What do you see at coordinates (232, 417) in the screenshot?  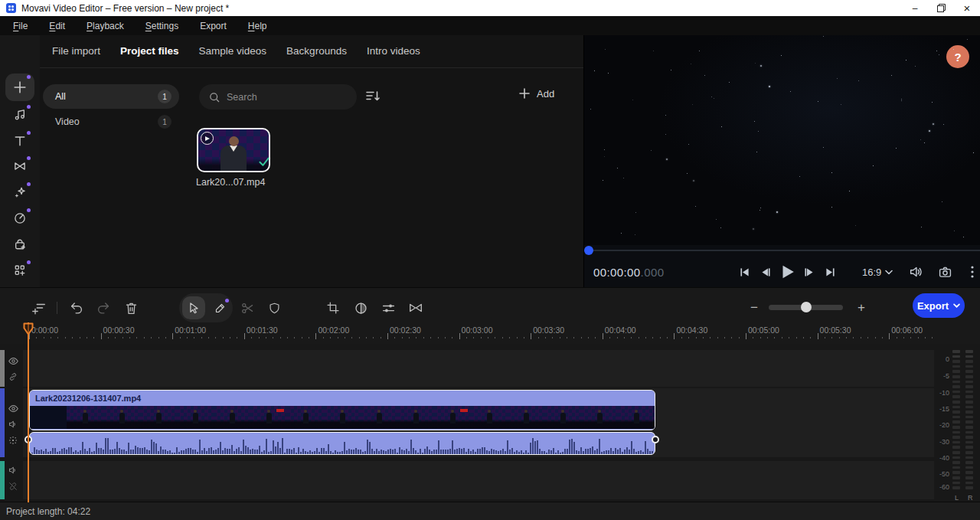 I see `filmstrip-frame` at bounding box center [232, 417].